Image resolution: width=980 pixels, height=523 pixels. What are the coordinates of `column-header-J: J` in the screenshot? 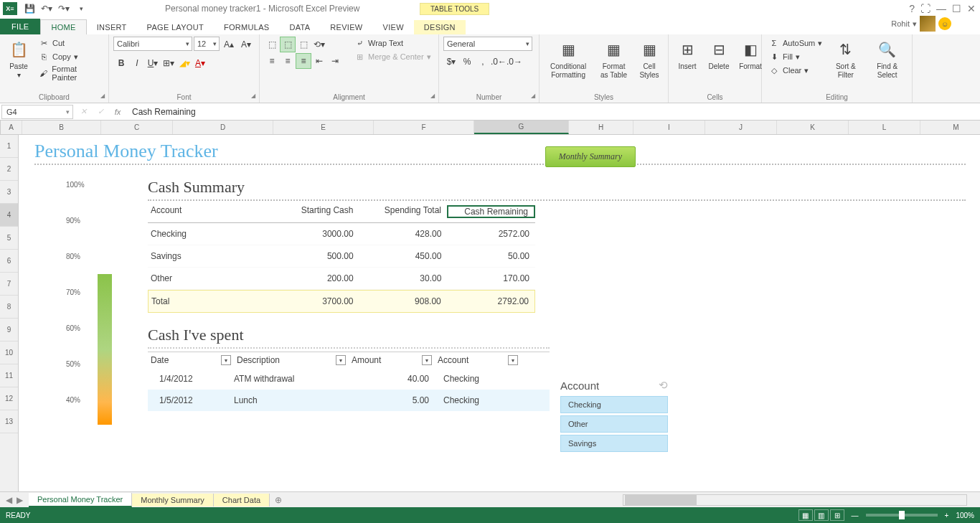 It's located at (741, 128).